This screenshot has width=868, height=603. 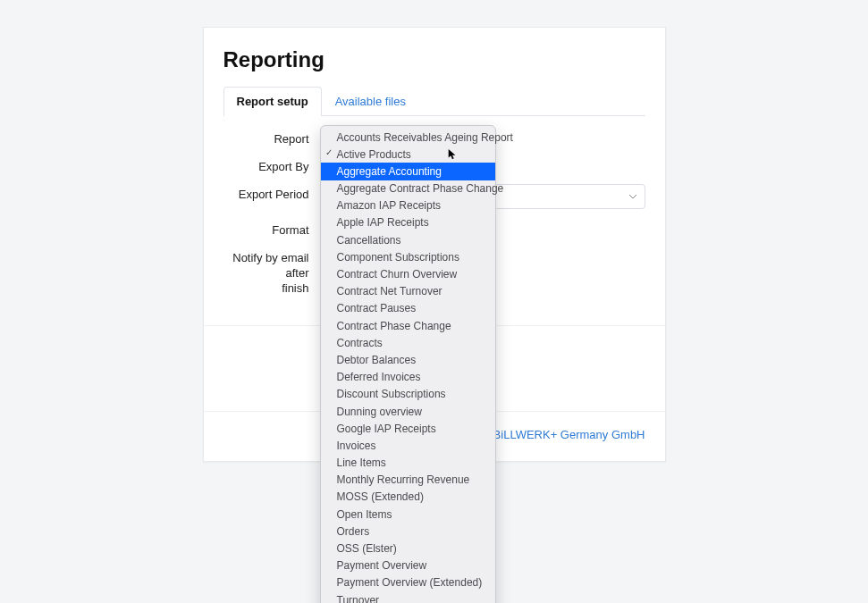 What do you see at coordinates (408, 566) in the screenshot?
I see `dropdown-option: Payment Overview` at bounding box center [408, 566].